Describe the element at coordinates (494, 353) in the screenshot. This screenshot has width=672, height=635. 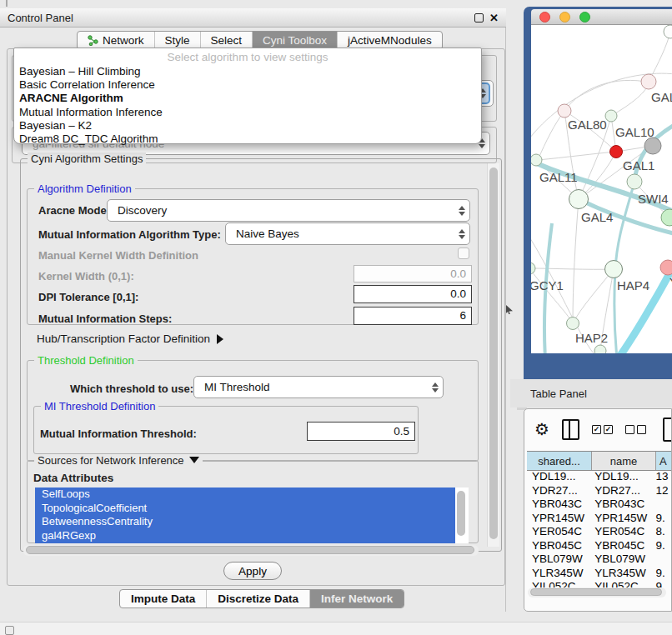
I see `settings-vertical-scrollbar-thumb` at that location.